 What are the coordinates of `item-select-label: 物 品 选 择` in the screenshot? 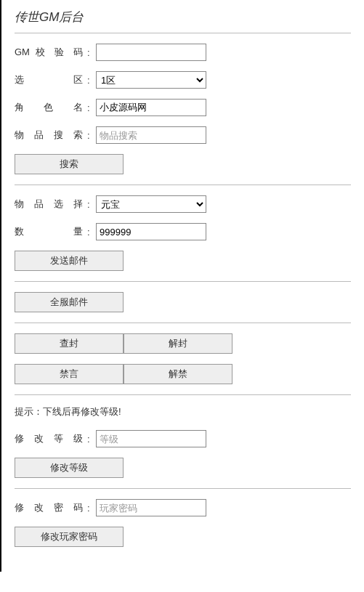 It's located at (51, 204).